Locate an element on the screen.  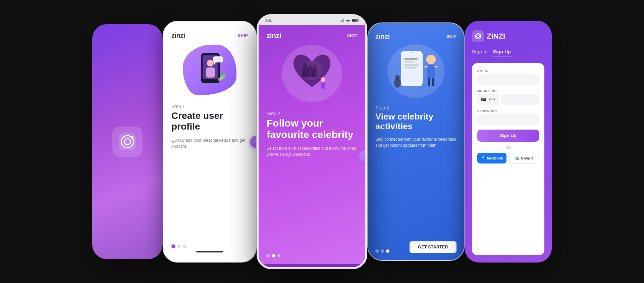
screen4-brand: zinzi is located at coordinates (382, 36).